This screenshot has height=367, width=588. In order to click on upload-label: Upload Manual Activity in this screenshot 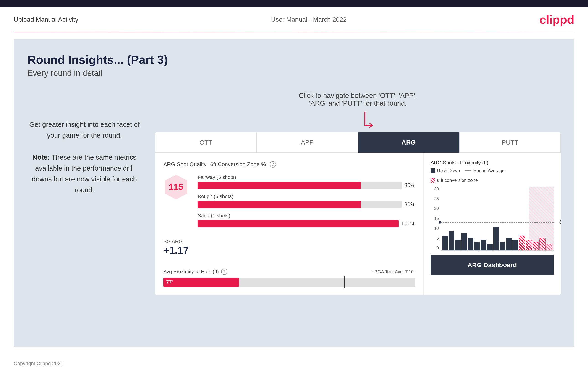, I will do `click(46, 20)`.